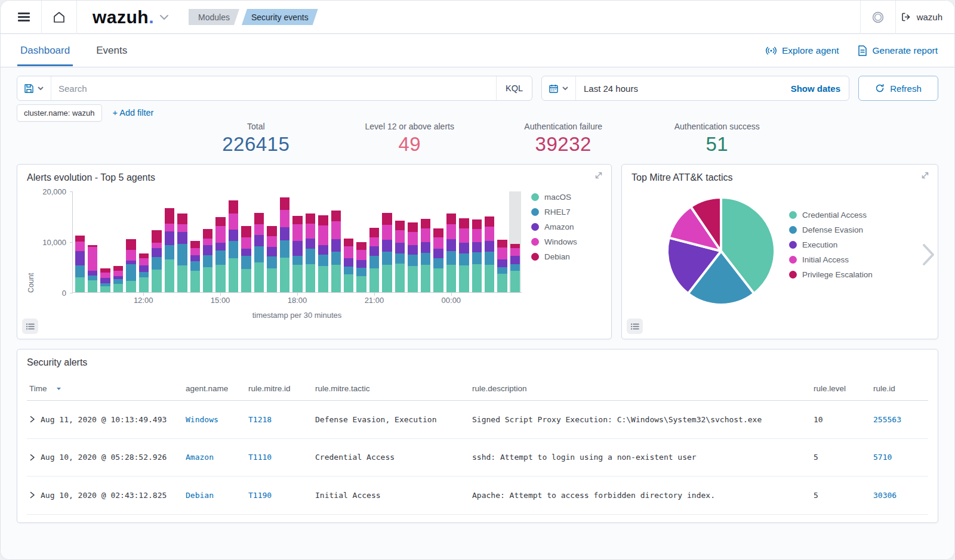 Image resolution: width=955 pixels, height=560 pixels. I want to click on cell-mitre_id: T1190, so click(282, 495).